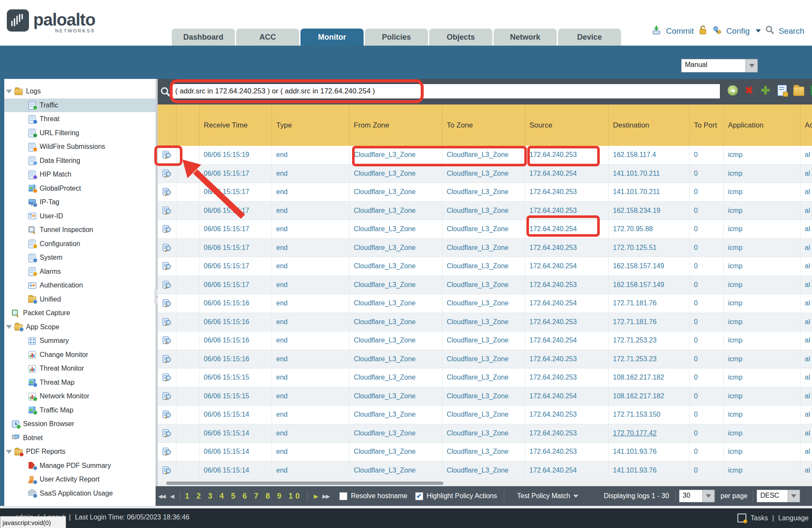 This screenshot has height=528, width=812. What do you see at coordinates (244, 496) in the screenshot?
I see `page-numbers: 1 2 3 4 5 6 7 8 9 10` at bounding box center [244, 496].